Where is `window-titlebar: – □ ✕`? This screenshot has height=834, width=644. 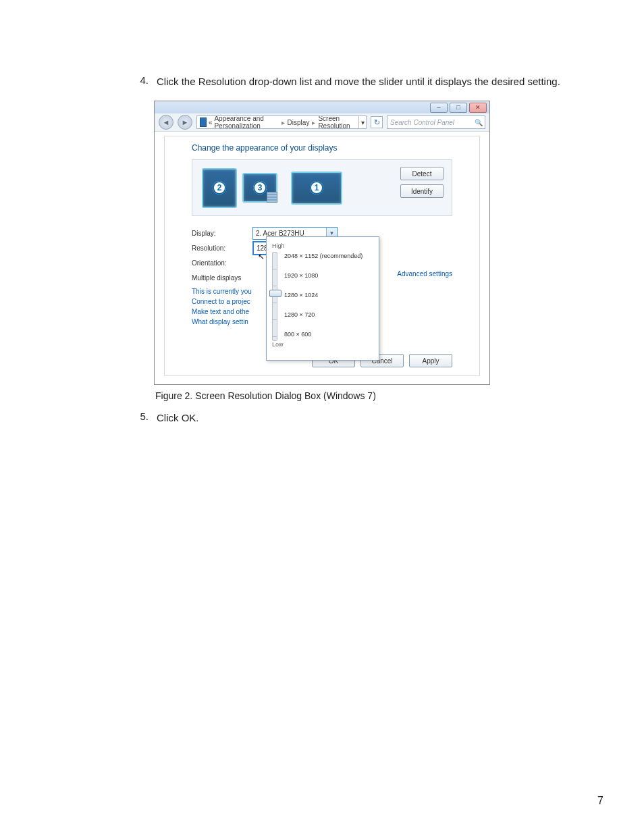 window-titlebar: – □ ✕ is located at coordinates (322, 107).